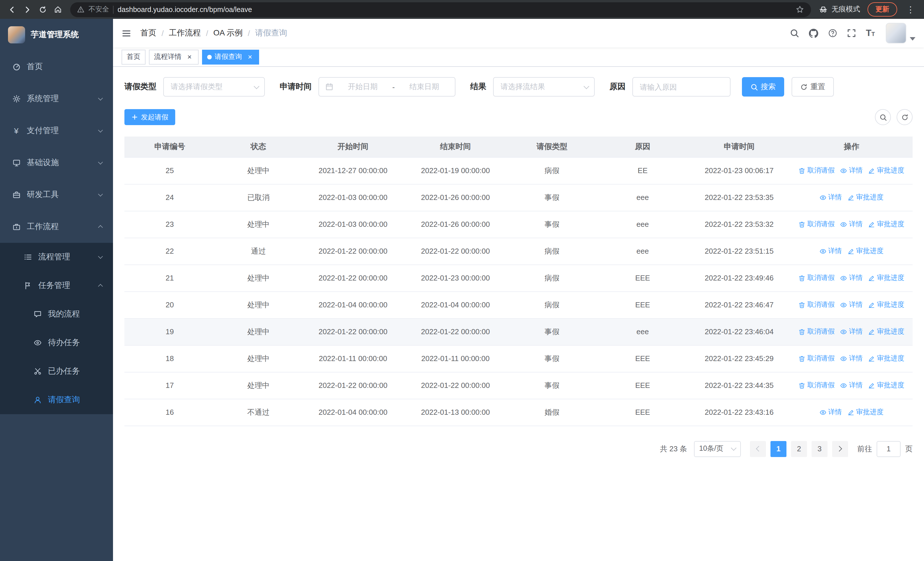 The image size is (924, 561). Describe the element at coordinates (27, 10) in the screenshot. I see `browser-forward-icon` at that location.